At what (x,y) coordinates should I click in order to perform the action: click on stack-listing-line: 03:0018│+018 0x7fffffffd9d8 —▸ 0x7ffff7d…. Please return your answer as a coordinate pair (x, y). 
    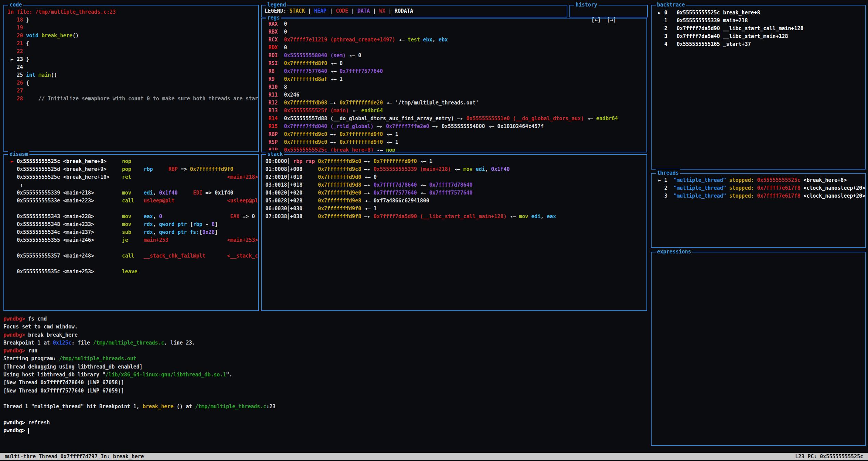
    Looking at the image, I should click on (454, 185).